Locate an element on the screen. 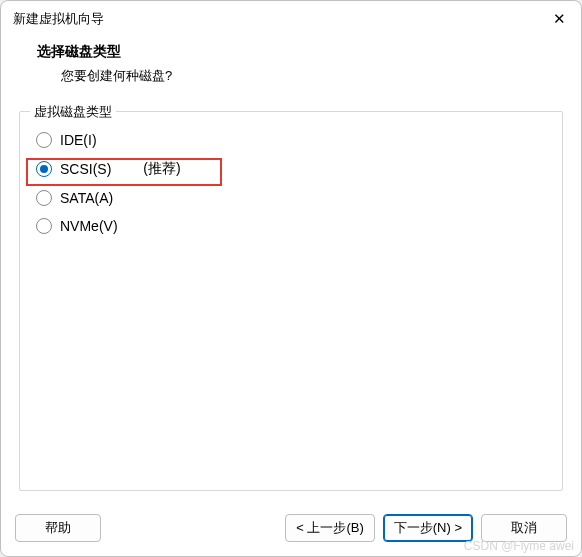  option-sata-label: SATA(A) is located at coordinates (86, 198).